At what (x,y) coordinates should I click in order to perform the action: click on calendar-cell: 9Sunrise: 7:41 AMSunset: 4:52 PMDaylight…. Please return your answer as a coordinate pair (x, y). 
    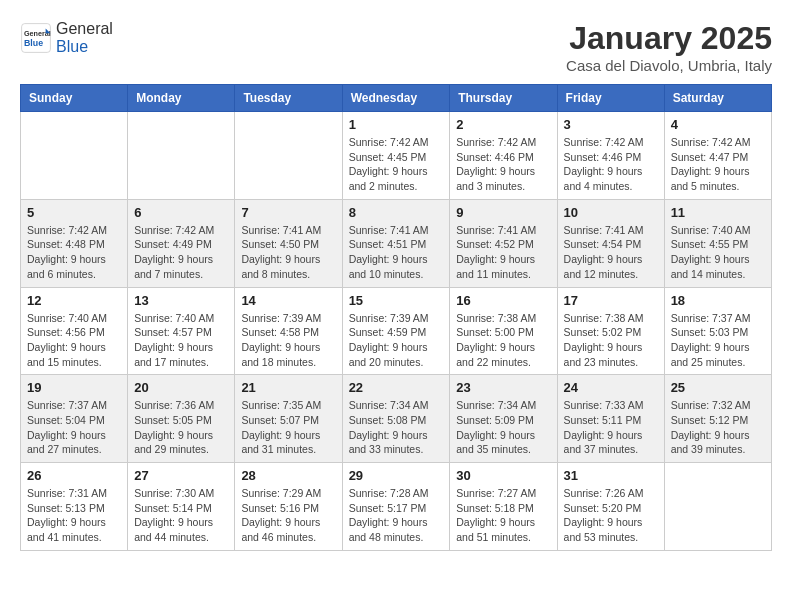
    Looking at the image, I should click on (504, 243).